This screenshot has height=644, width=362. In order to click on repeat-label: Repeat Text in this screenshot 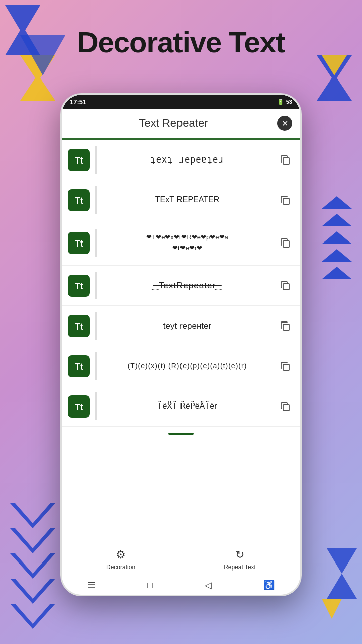, I will do `click(240, 567)`.